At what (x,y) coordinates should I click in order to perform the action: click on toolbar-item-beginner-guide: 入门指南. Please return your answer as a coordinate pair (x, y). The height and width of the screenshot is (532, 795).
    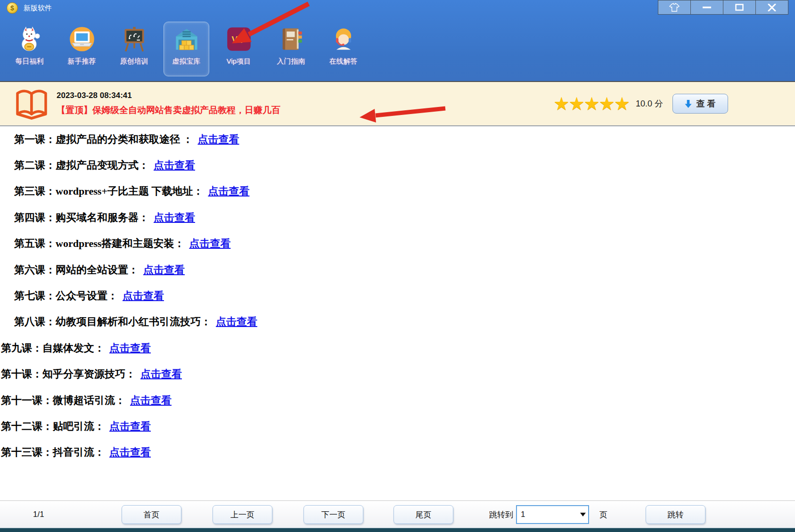
    Looking at the image, I should click on (291, 49).